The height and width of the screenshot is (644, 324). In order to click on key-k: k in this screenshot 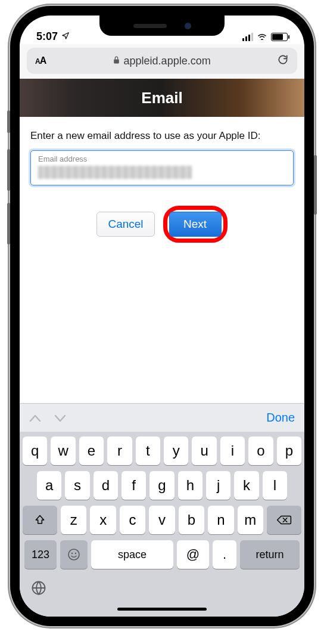, I will do `click(247, 485)`.